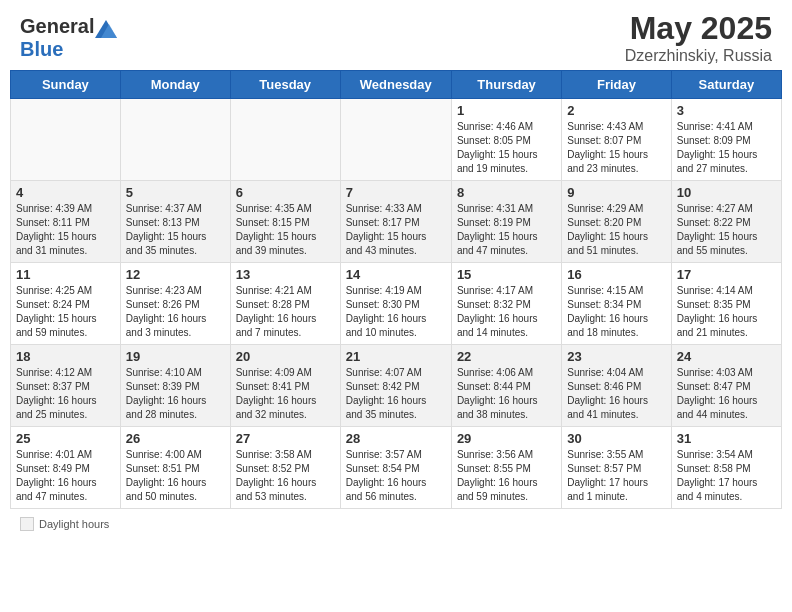 This screenshot has width=792, height=612. Describe the element at coordinates (726, 304) in the screenshot. I see `calendar-day-17: 17Sunrise: 4:14 AM Sunset: 8:35 PM Dayli…` at that location.